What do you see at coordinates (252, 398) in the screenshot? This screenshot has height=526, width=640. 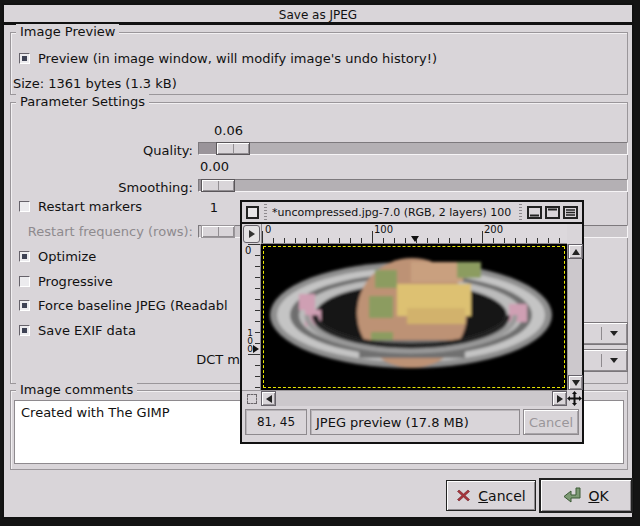 I see `quick-mask-toggle` at bounding box center [252, 398].